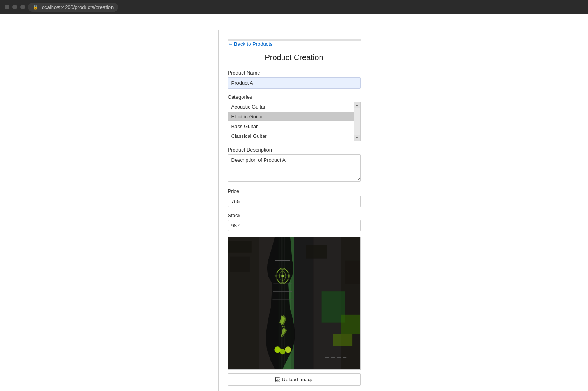 This screenshot has height=391, width=588. Describe the element at coordinates (291, 116) in the screenshot. I see `category-item-electric: Electric Guitar` at that location.